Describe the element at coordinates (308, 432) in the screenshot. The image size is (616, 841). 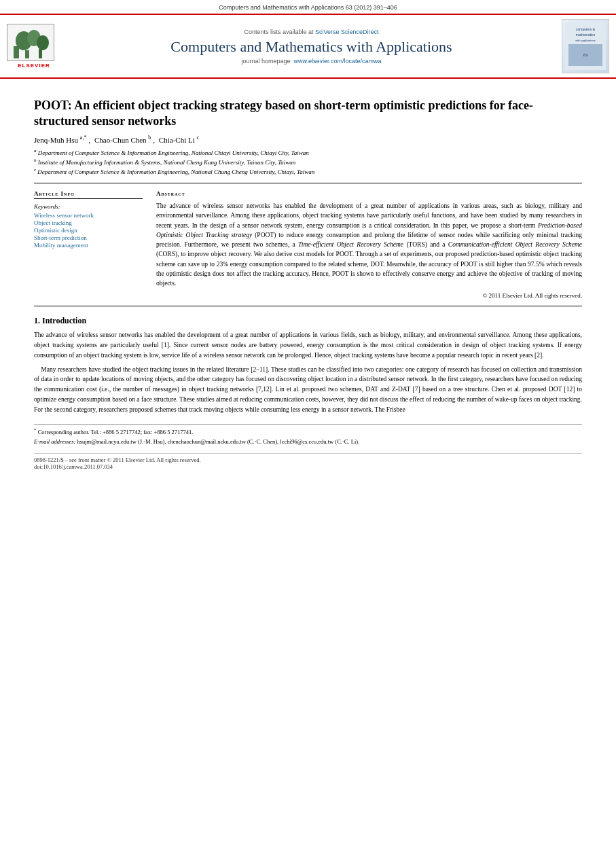
I see `footnote-star: * Corresponding author. Tel.: +886 5 271…` at that location.